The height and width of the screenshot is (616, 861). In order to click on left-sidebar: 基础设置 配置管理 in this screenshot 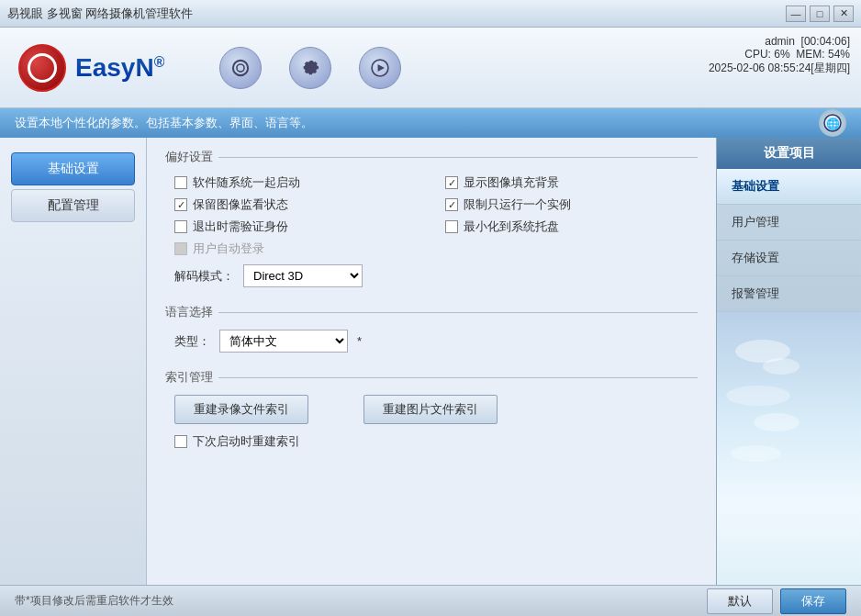, I will do `click(73, 362)`.